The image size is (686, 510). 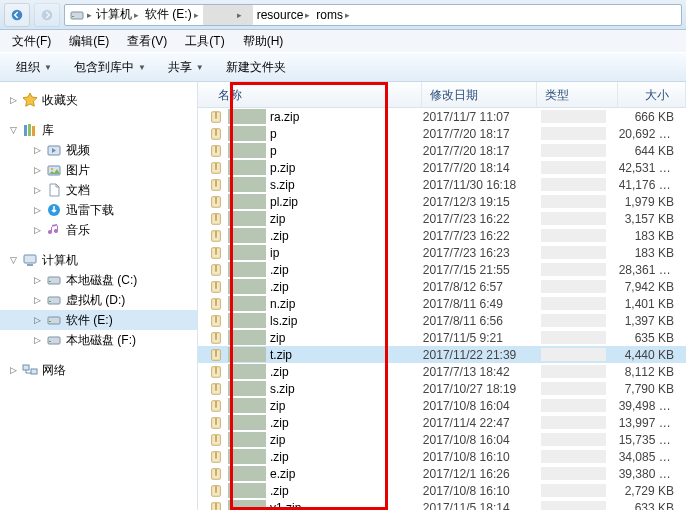 I want to click on share-button: 共享 ▼, so click(x=186, y=68).